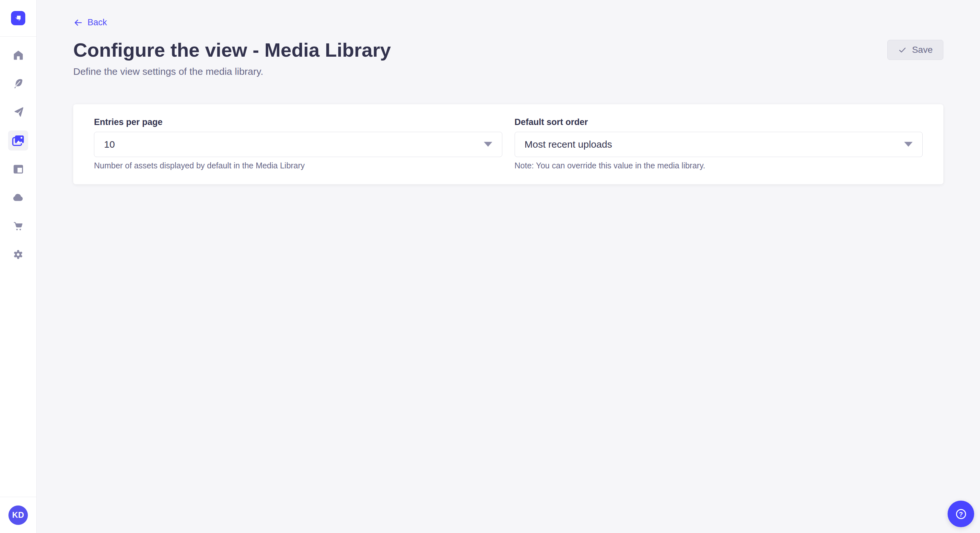 The height and width of the screenshot is (533, 980). Describe the element at coordinates (961, 514) in the screenshot. I see `question-mark-icon: ?` at that location.